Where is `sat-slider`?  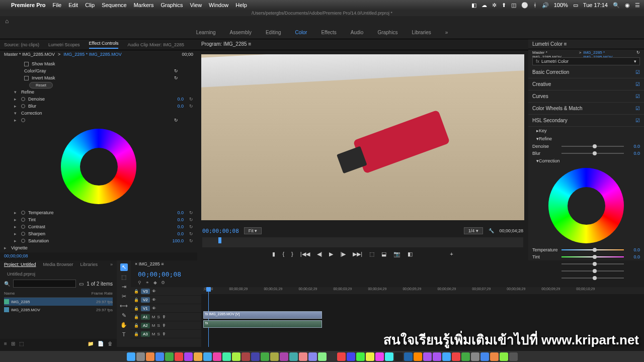 sat-slider is located at coordinates (593, 278).